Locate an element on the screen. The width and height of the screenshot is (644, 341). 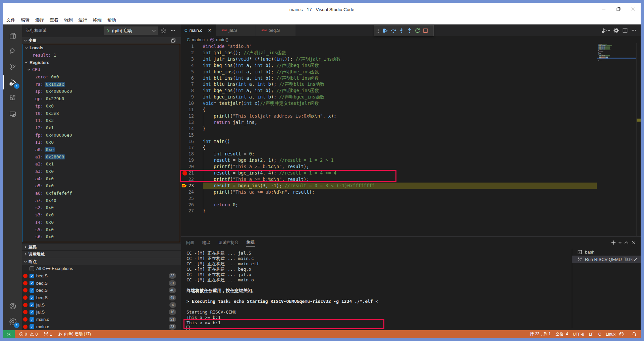
code-line-2: 2int jal_ins(); //声明jal_ins函数 is located at coordinates (389, 53).